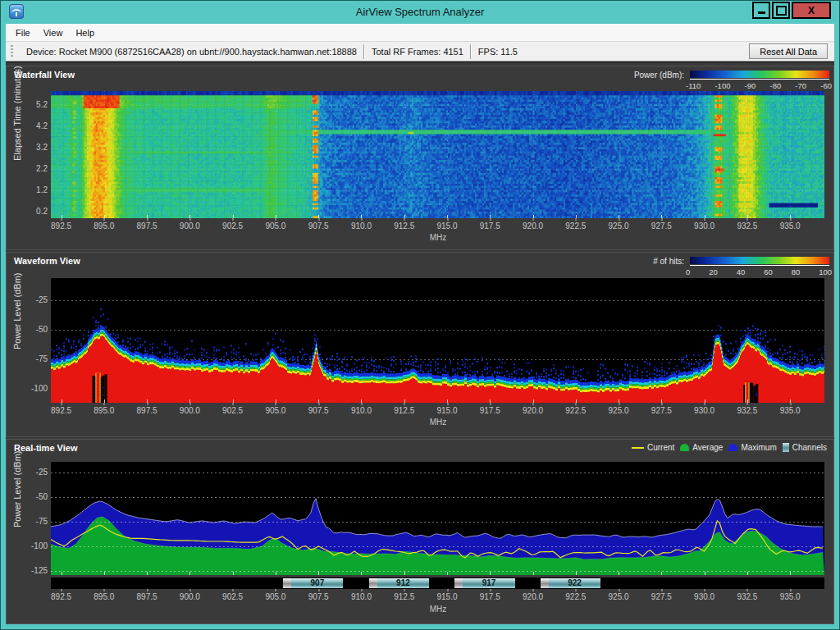 The height and width of the screenshot is (630, 840). Describe the element at coordinates (148, 597) in the screenshot. I see `x-axis-tick-label: 897.5` at that location.